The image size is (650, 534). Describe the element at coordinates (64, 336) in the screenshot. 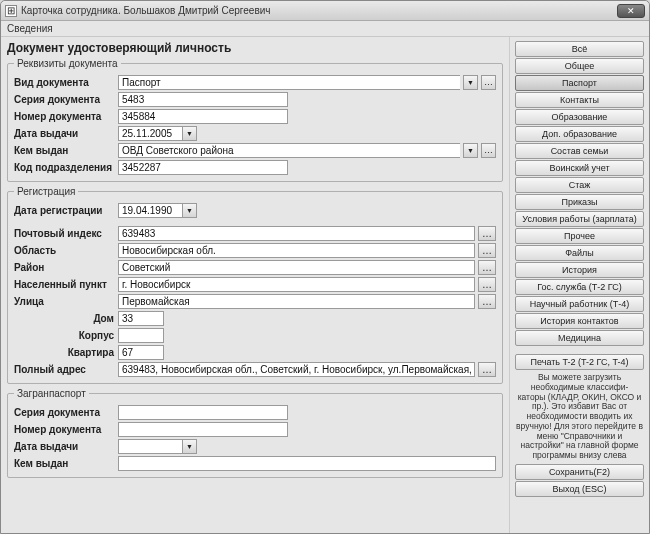

I see `label-building: Корпус` at that location.